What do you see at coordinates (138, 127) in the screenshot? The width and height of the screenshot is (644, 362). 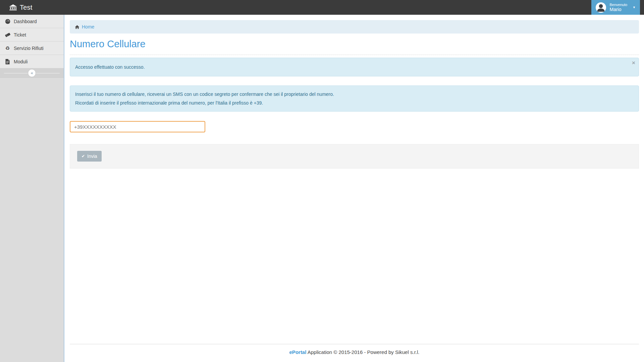 I see `phone-number-input` at bounding box center [138, 127].